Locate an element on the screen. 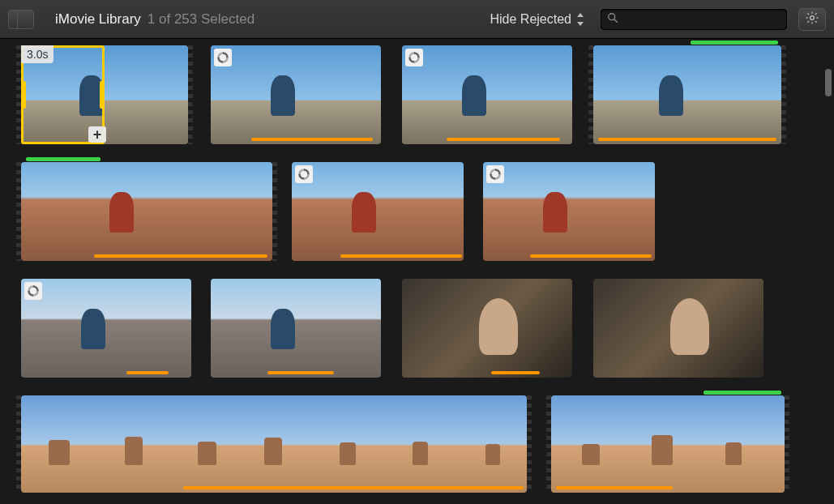 The image size is (834, 504). search-field is located at coordinates (694, 19).